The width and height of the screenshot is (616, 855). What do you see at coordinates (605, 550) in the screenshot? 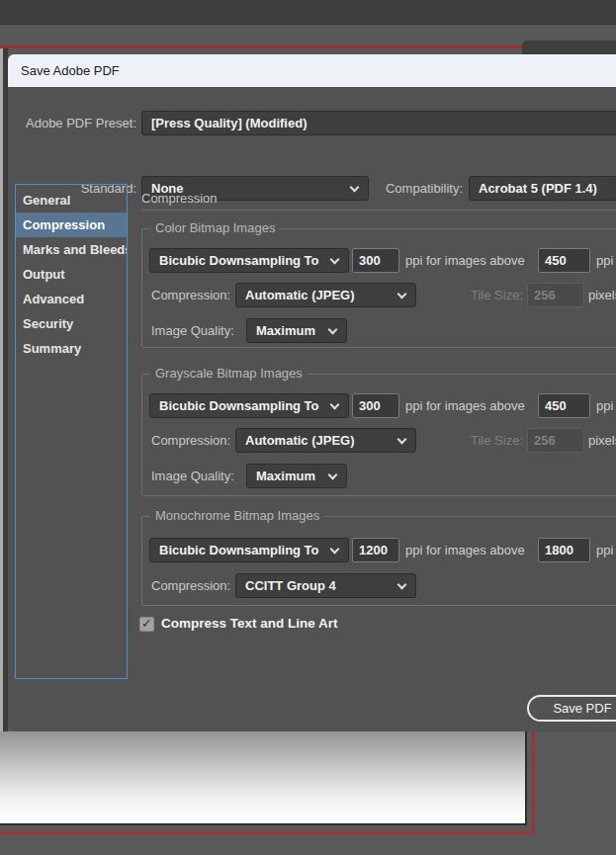
I see `monochrome-ppi-suffix-label: ppi` at bounding box center [605, 550].